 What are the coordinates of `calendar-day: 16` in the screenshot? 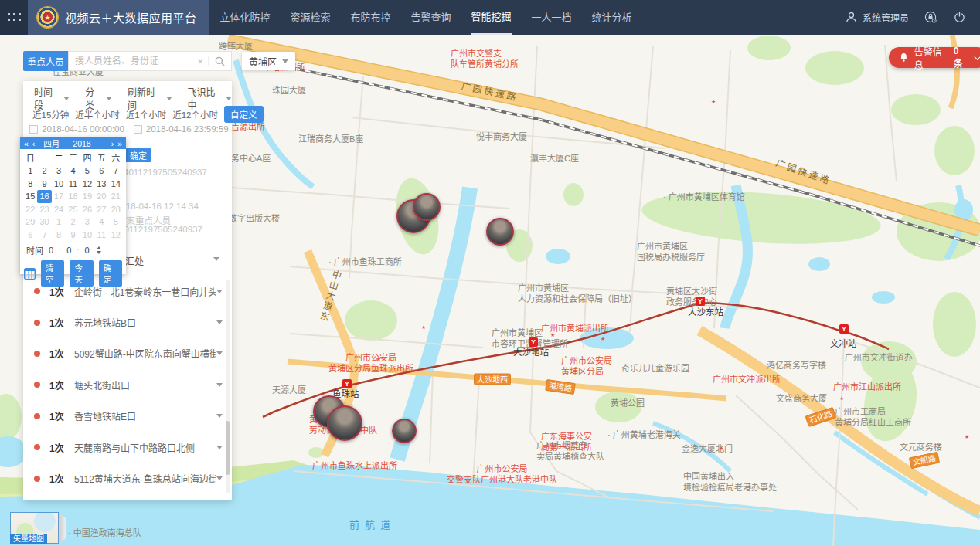 It's located at (44, 196).